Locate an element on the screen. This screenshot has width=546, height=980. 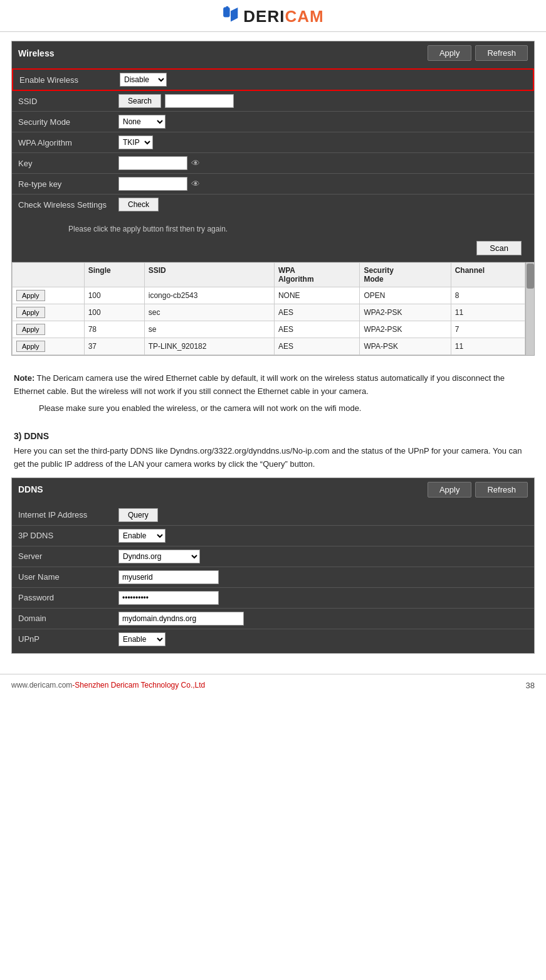
ddns-3p-select: Enable Disable is located at coordinates (142, 536).